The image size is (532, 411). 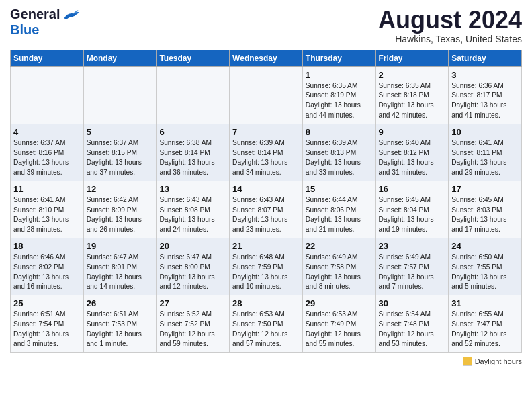 I want to click on weekday-header-row: SundayMondayTuesdayWednesdayThursdayFrid…, so click(x=266, y=58).